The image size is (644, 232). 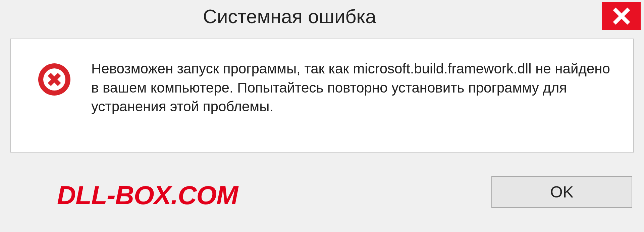 I want to click on error-icon-wrap, so click(x=54, y=78).